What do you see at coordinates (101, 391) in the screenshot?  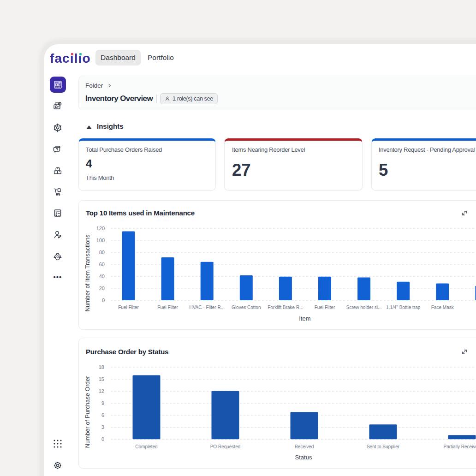 I see `svg-text: 12` at bounding box center [101, 391].